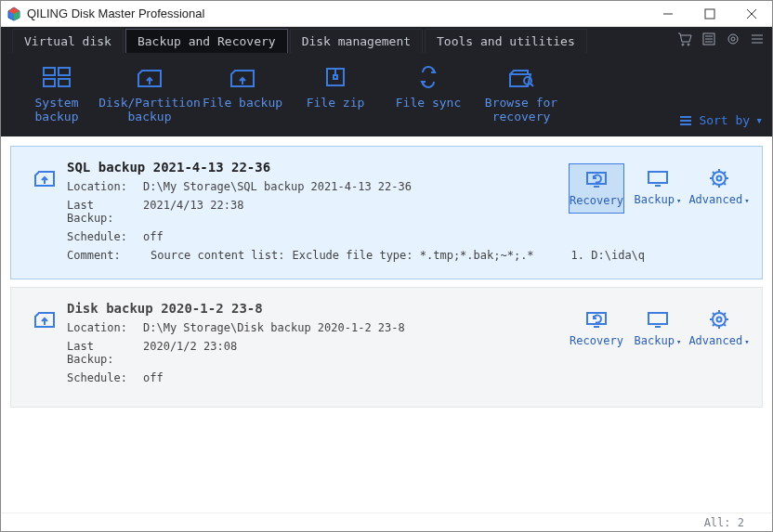 The width and height of the screenshot is (773, 532). Describe the element at coordinates (57, 110) in the screenshot. I see `toolbar-label: System backup` at that location.